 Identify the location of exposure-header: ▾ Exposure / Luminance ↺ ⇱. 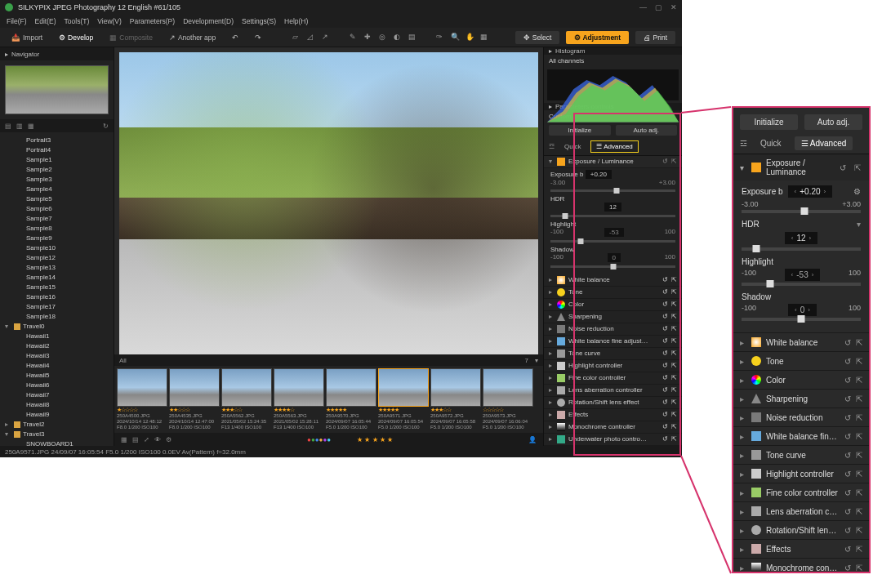
(801, 167).